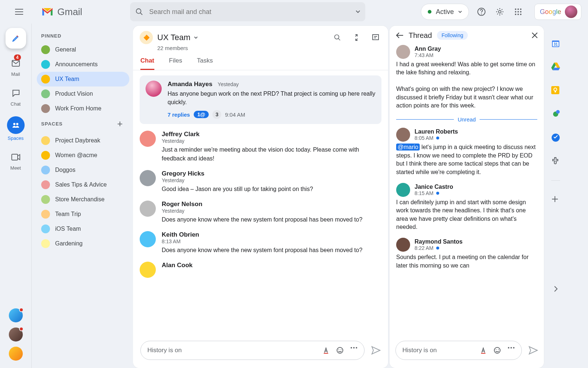  I want to click on pencil-icon, so click(16, 38).